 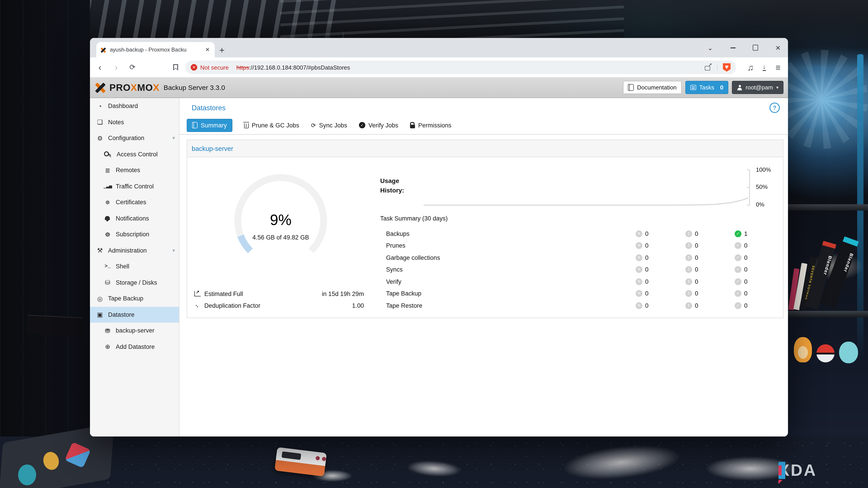 I want to click on error-icon: ✕, so click(x=639, y=246).